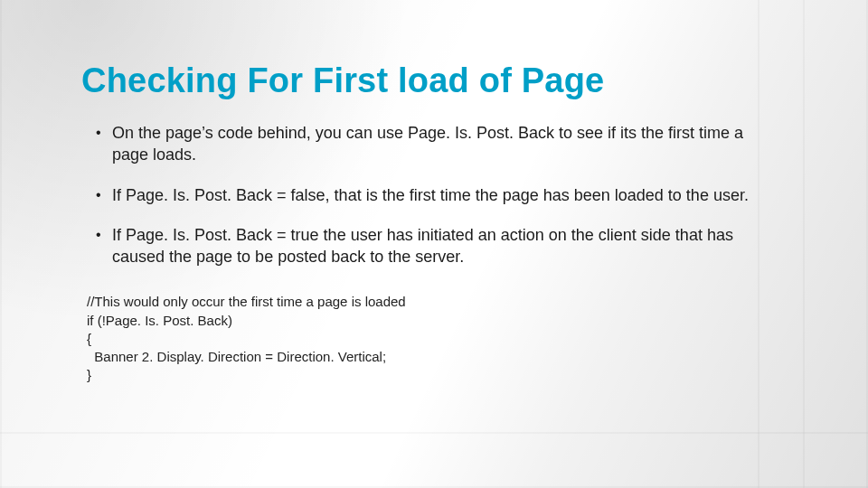 Image resolution: width=868 pixels, height=488 pixels. What do you see at coordinates (437, 321) in the screenshot?
I see `code-line: if (!Page. Is. Post. Back)` at bounding box center [437, 321].